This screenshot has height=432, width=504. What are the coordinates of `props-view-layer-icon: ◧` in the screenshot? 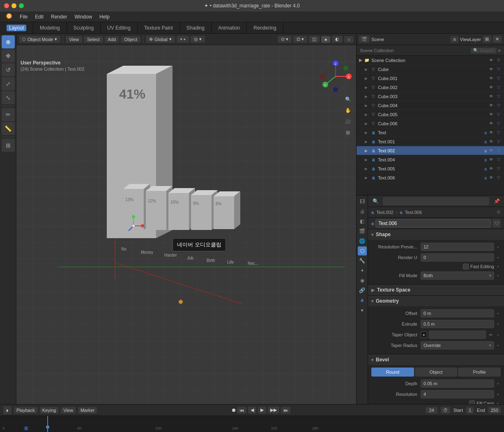 It's located at (362, 221).